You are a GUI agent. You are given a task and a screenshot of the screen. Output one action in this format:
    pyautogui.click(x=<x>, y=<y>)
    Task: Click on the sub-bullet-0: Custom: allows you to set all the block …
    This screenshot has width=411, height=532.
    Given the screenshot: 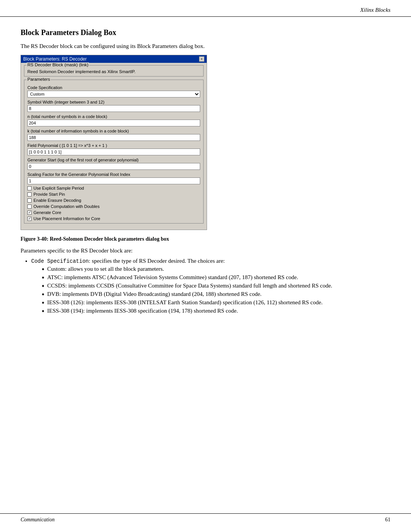 What is the action you would take?
    pyautogui.click(x=216, y=269)
    